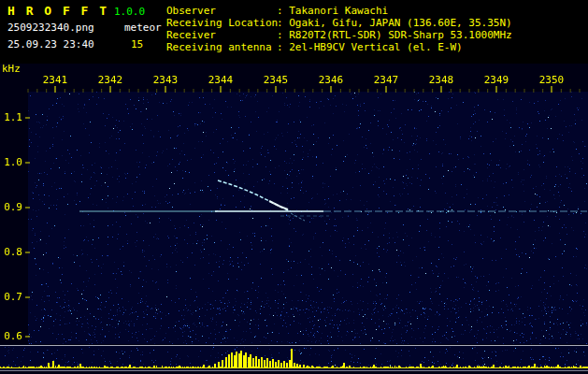  What do you see at coordinates (339, 11) in the screenshot?
I see `station-info-row: Observer: Takanori Kawachi` at bounding box center [339, 11].